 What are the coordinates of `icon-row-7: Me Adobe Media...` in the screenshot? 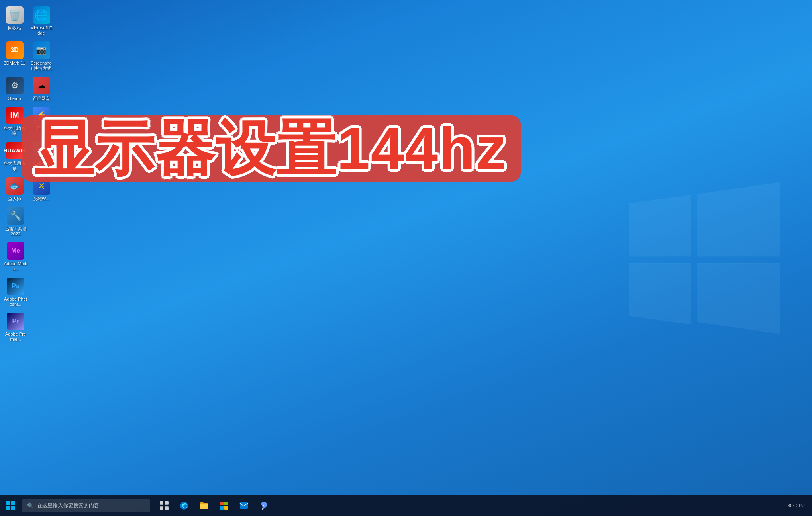 It's located at (28, 257).